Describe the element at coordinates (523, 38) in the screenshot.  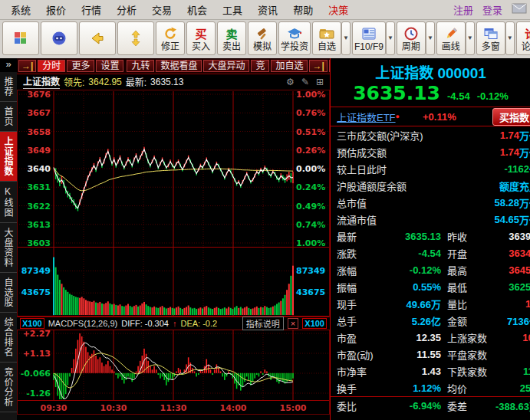
I see `toolbar-button-论股: 论论股` at that location.